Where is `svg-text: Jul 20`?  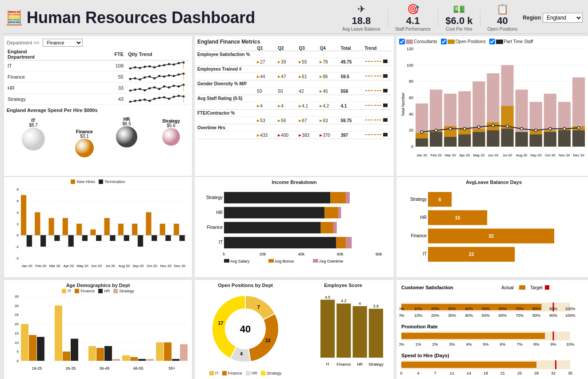 svg-text: Jul 20 is located at coordinates (508, 156).